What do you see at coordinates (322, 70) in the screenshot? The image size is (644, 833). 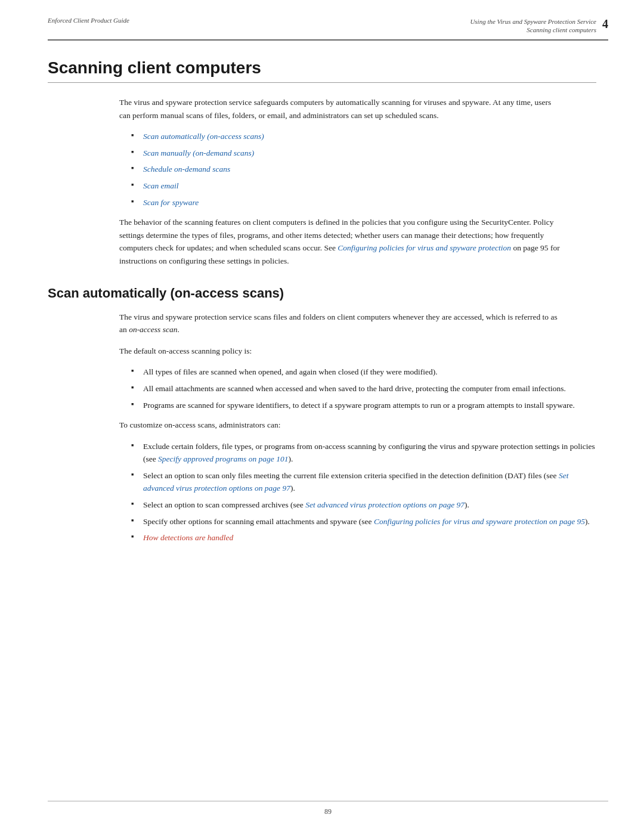 I see `chapter-title: Scanning client computers` at bounding box center [322, 70].